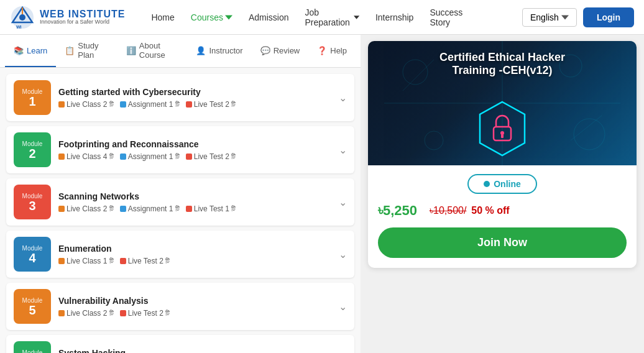 The height and width of the screenshot is (353, 644). I want to click on module-header-5: Module 5 Vulnerability Analysis Live Cla…, so click(180, 306).